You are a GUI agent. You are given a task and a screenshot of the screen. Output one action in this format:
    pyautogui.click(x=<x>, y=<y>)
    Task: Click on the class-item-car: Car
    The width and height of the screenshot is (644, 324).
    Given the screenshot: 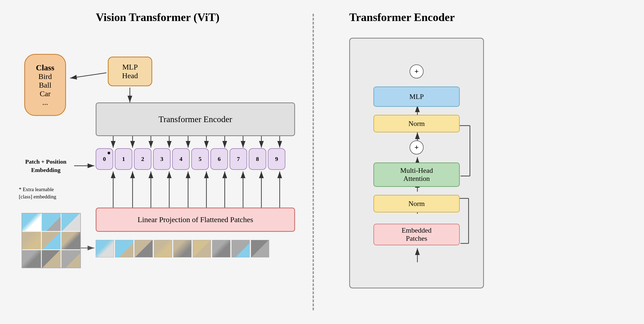 What is the action you would take?
    pyautogui.click(x=45, y=94)
    